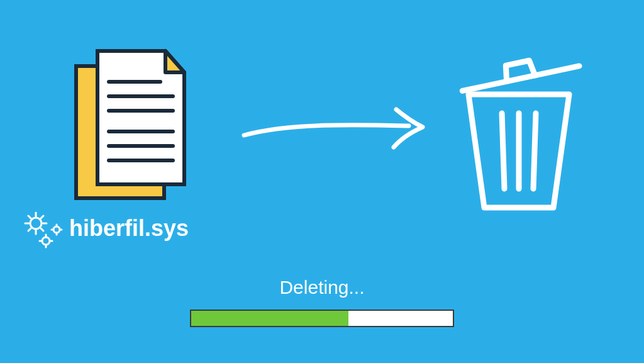 This screenshot has width=644, height=363. I want to click on trash-icon, so click(519, 129).